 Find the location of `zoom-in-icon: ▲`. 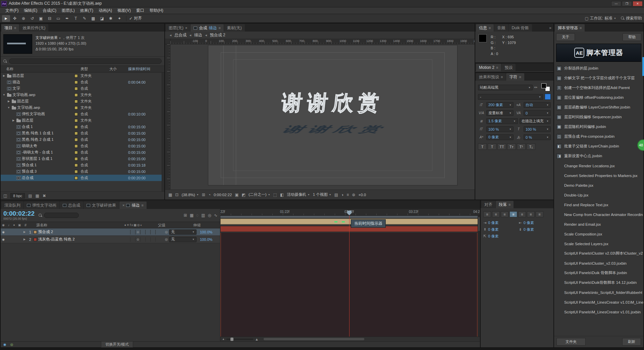

zoom-in-icon: ▲ is located at coordinates (257, 339).